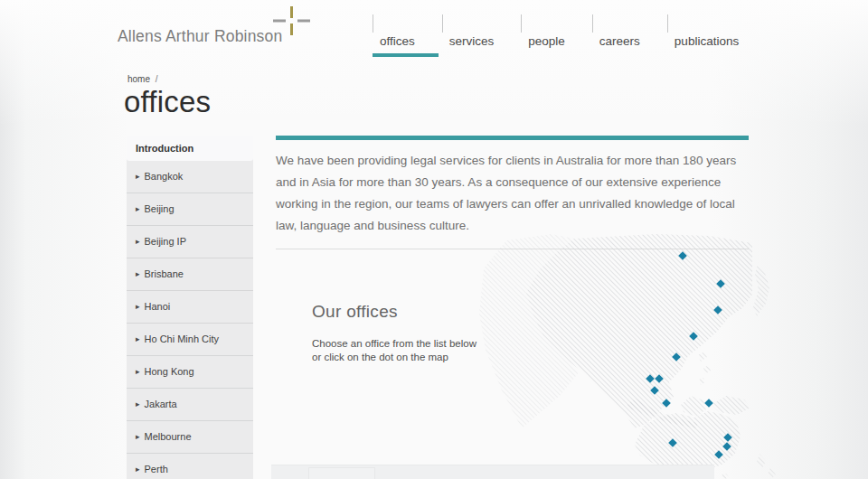 The height and width of the screenshot is (479, 868). I want to click on sidebar-item-label: Hong Kong, so click(170, 371).